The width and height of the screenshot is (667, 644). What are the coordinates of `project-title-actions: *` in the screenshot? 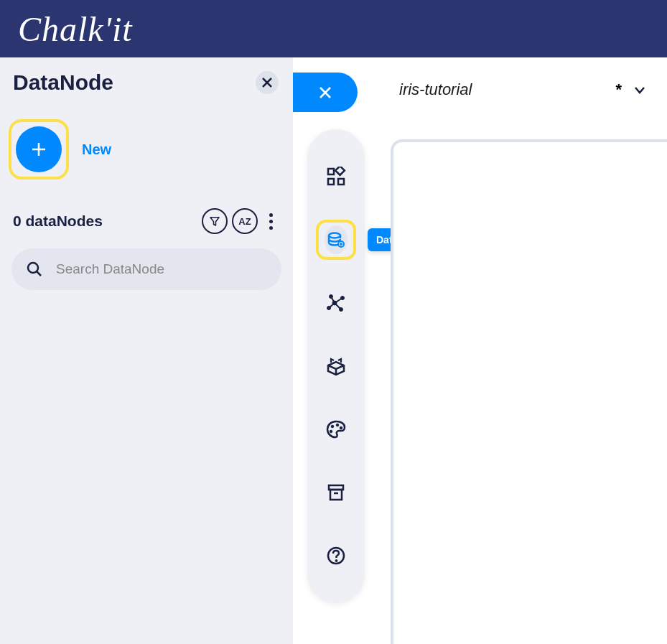 It's located at (630, 90).